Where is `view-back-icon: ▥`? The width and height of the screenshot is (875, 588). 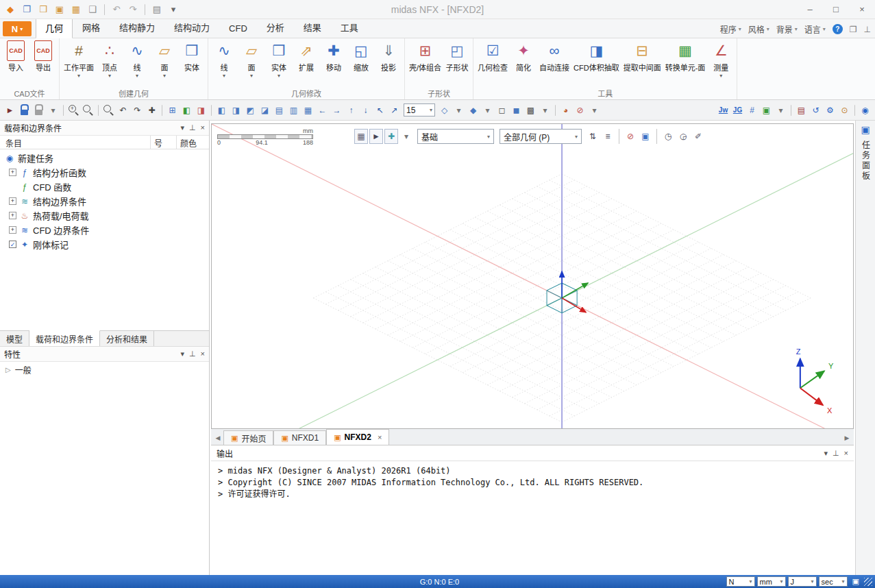
view-back-icon: ▥ is located at coordinates (293, 110).